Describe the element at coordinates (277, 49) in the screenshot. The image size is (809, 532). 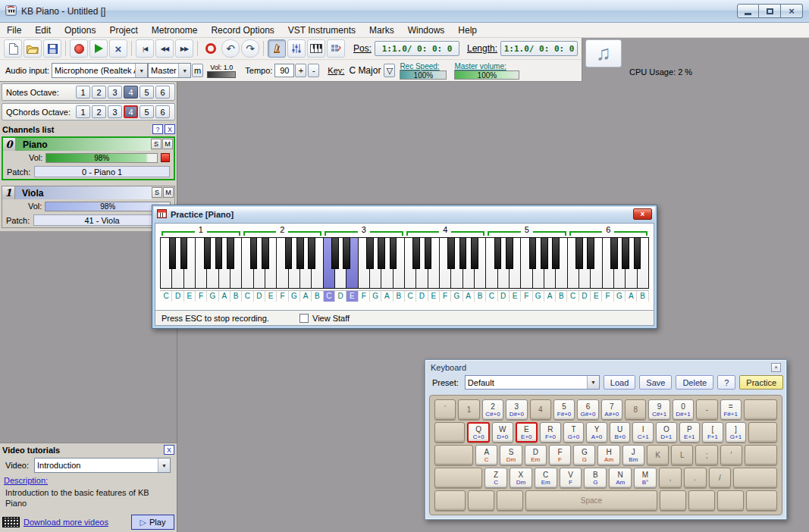
I see `metronome-toggle-button` at that location.